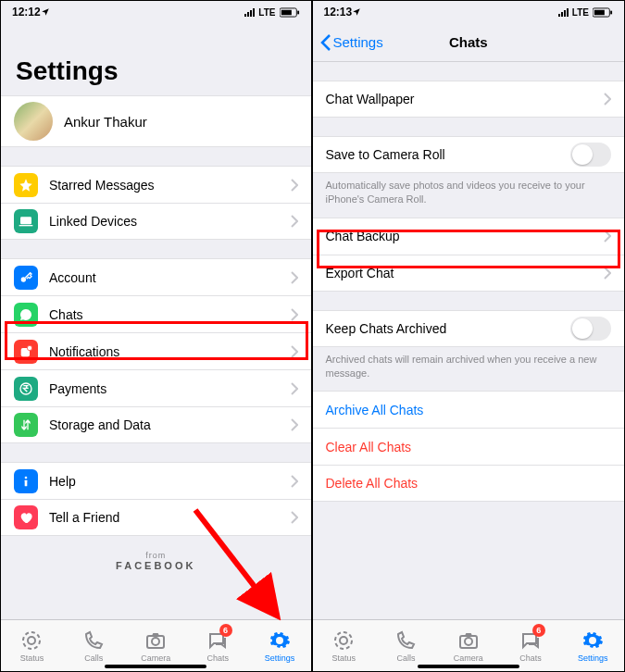 Image resolution: width=625 pixels, height=672 pixels. What do you see at coordinates (344, 641) in the screenshot?
I see `status-icon` at bounding box center [344, 641].